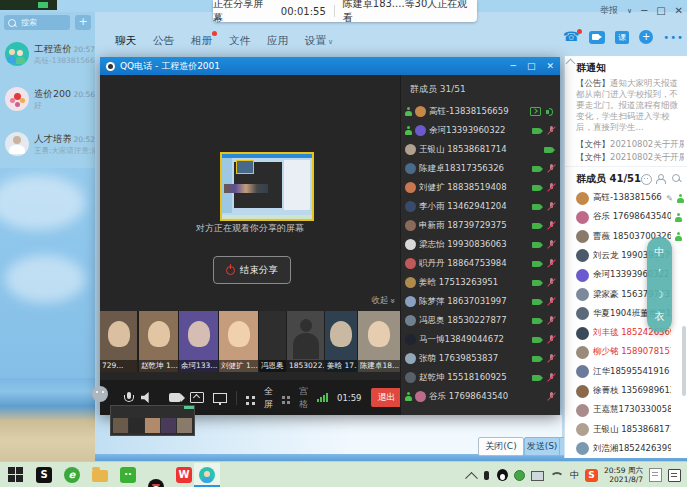 This screenshot has width=687, height=487. I want to click on call-minimize-button: ─, so click(514, 66).